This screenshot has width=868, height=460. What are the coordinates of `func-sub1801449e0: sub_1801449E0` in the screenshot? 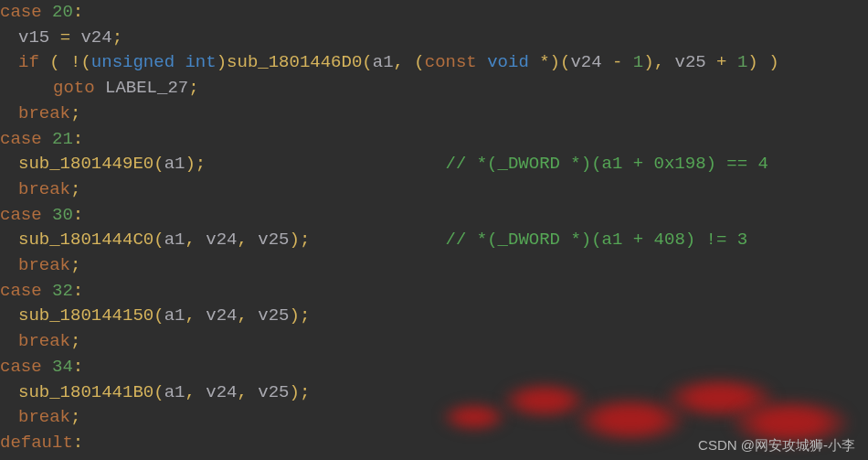 It's located at (86, 164).